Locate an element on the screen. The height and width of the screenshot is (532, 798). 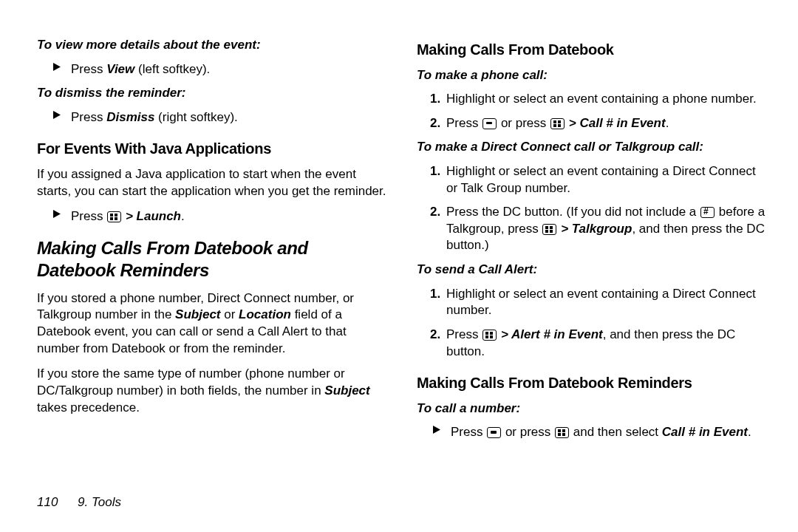
paragraph: If you assigned a Java application to st… is located at coordinates (214, 183).